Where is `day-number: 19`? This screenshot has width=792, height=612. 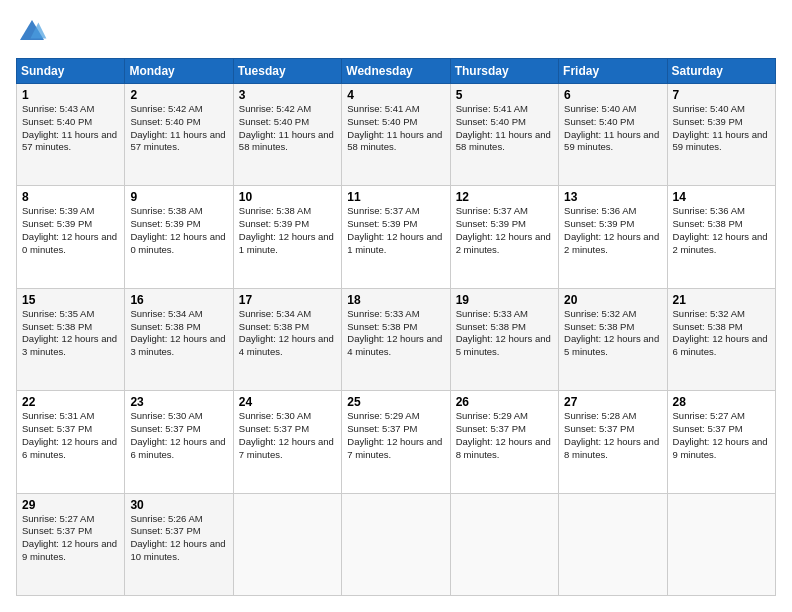 day-number: 19 is located at coordinates (504, 300).